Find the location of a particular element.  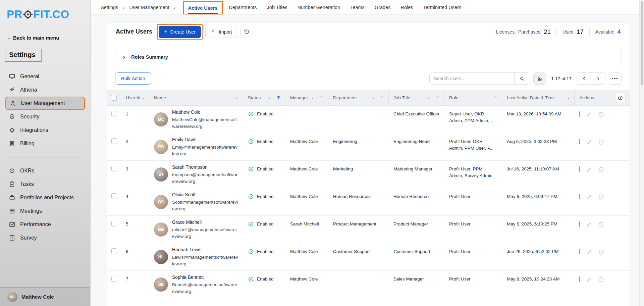

tab-number-generation: Number Generation is located at coordinates (319, 7).